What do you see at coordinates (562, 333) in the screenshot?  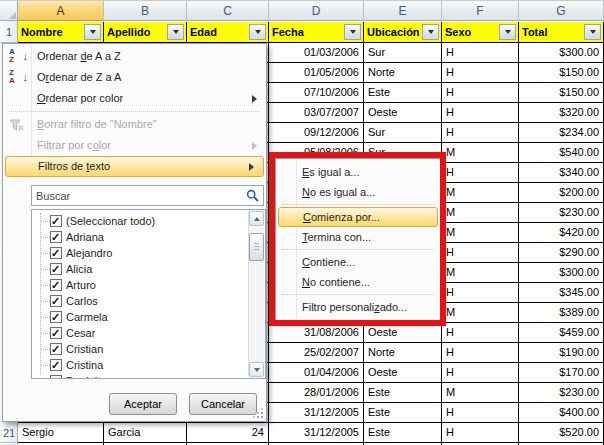 I see `cell-G16: $459.00` at bounding box center [562, 333].